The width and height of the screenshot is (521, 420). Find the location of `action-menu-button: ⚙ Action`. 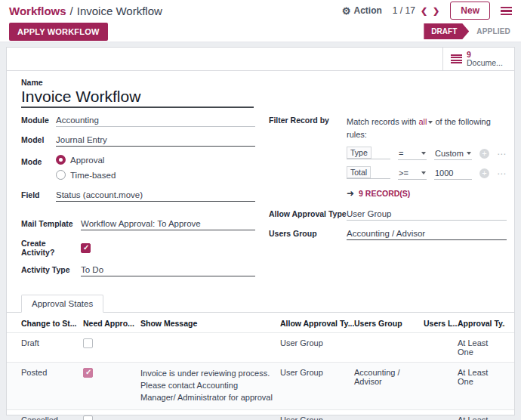

action-menu-button: ⚙ Action is located at coordinates (362, 11).